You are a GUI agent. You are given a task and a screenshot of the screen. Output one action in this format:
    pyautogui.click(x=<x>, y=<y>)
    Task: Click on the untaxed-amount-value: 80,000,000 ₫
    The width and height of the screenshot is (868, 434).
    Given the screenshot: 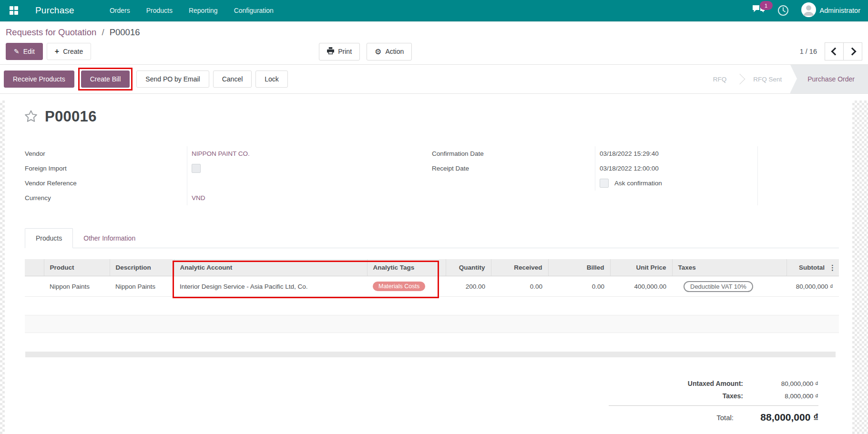 What is the action you would take?
    pyautogui.click(x=781, y=384)
    